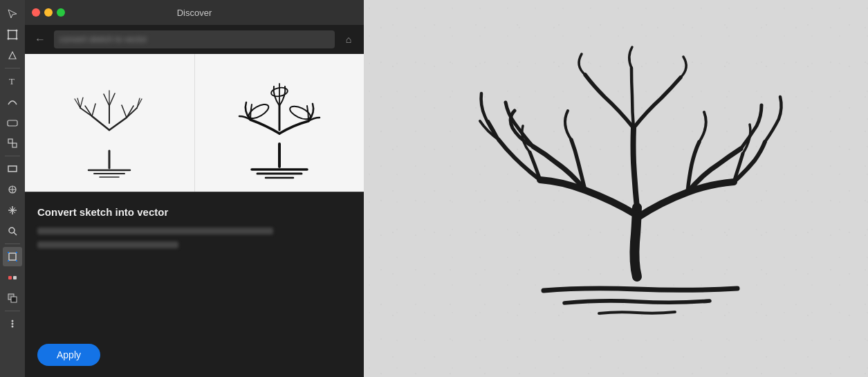  I want to click on eyedropper-icon, so click(12, 190).